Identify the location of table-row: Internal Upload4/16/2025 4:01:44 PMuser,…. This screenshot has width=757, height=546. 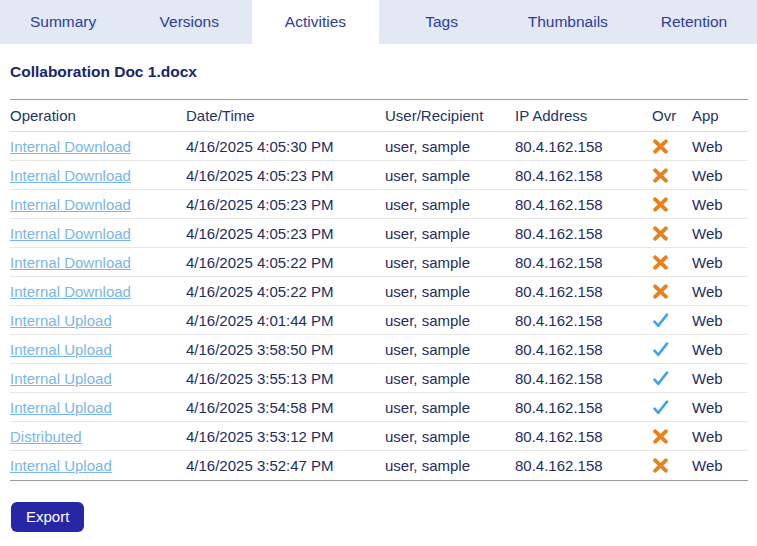
(379, 320).